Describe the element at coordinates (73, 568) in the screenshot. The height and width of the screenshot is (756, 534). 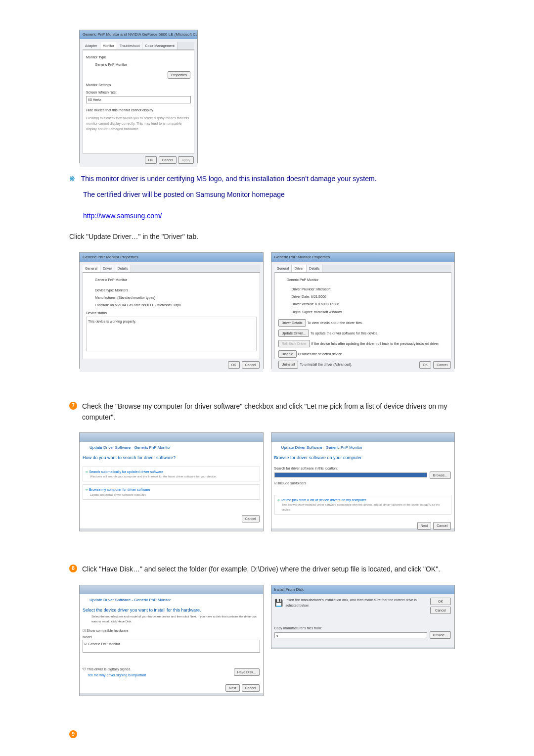
I see `step-number-8: 8` at that location.